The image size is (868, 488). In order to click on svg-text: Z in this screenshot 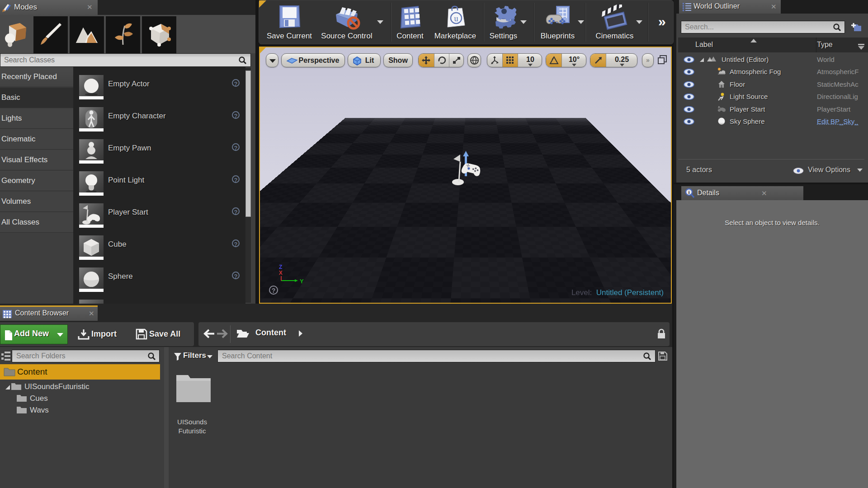, I will do `click(280, 267)`.